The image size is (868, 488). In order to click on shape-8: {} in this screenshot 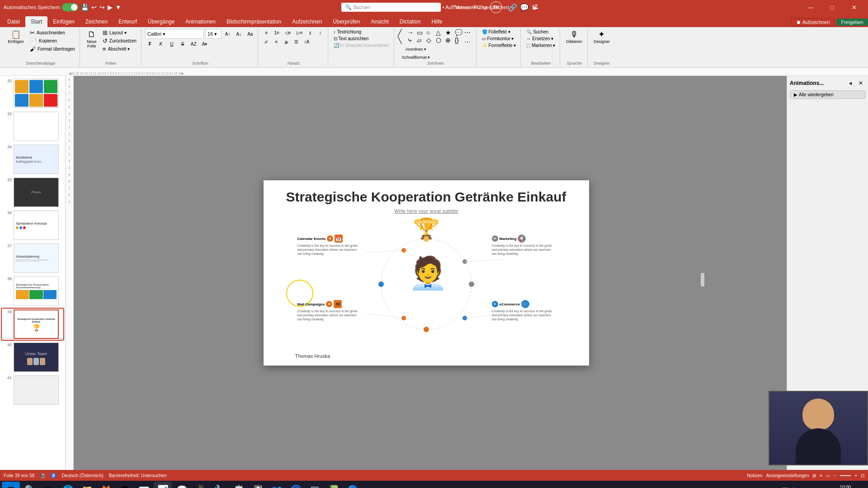, I will do `click(459, 40)`.